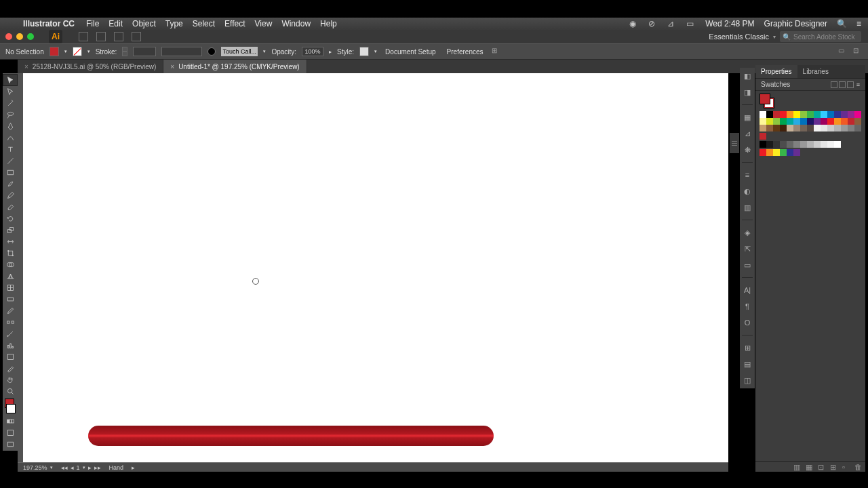  Describe the element at coordinates (11, 409) in the screenshot. I see `stroke-color` at that location.